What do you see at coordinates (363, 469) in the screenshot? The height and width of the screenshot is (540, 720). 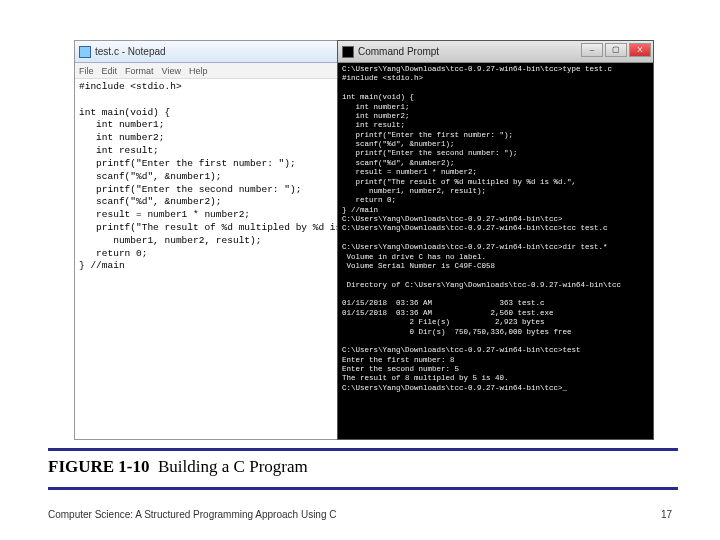 I see `figure-caption-block: FIGURE 1-10 Building a C Program` at bounding box center [363, 469].